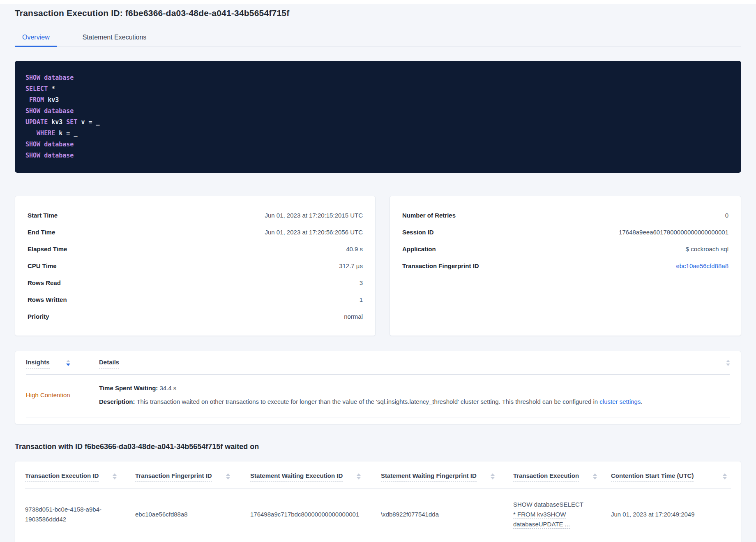 The width and height of the screenshot is (756, 542). Describe the element at coordinates (316, 514) in the screenshot. I see `cell-statement-waiting-execution-id: 176498a9c717bdc80000000000000001` at that location.